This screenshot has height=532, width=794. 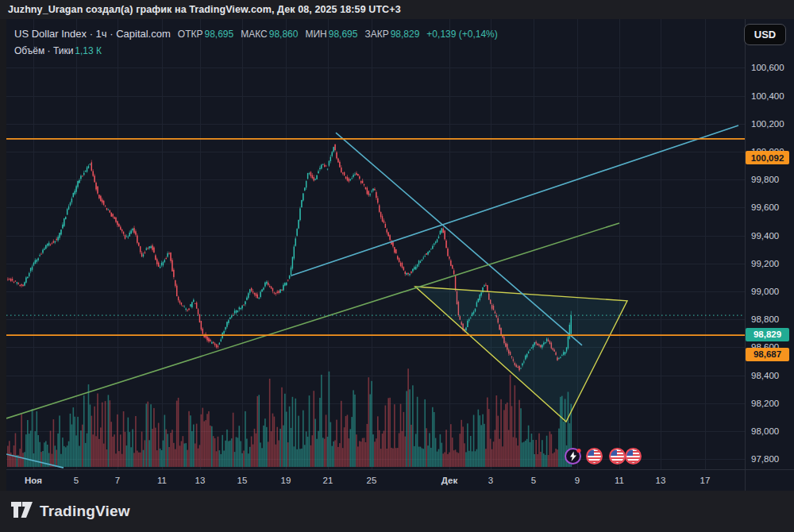 What do you see at coordinates (372, 480) in the screenshot?
I see `svg-text: 25` at bounding box center [372, 480].